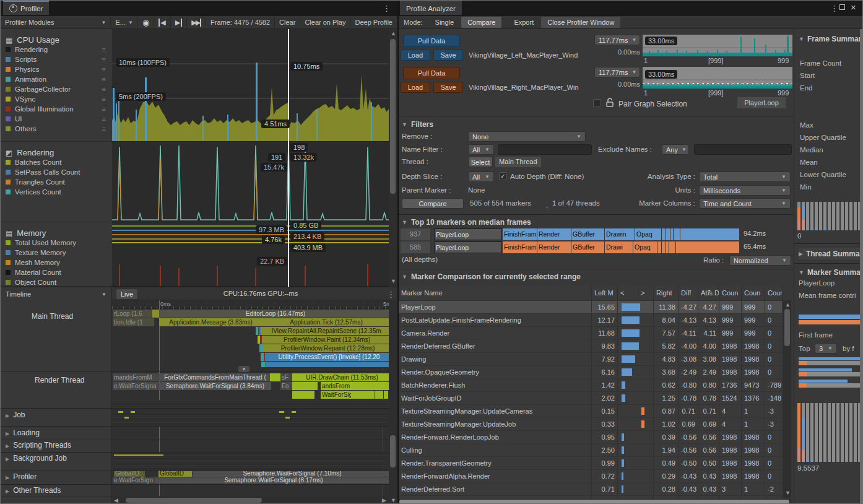 The width and height of the screenshot is (863, 504). What do you see at coordinates (134, 322) in the screenshot?
I see `timeline-bar: tion.Idle (1` at bounding box center [134, 322].